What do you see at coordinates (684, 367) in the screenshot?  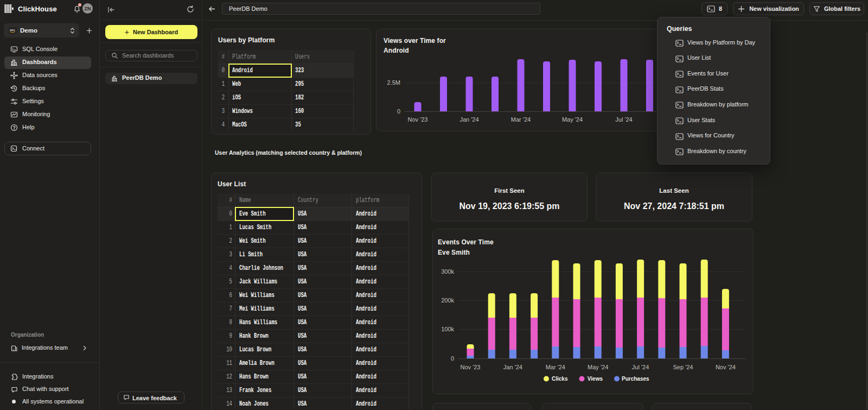 I see `svg-text: Sep '24` at bounding box center [684, 367].